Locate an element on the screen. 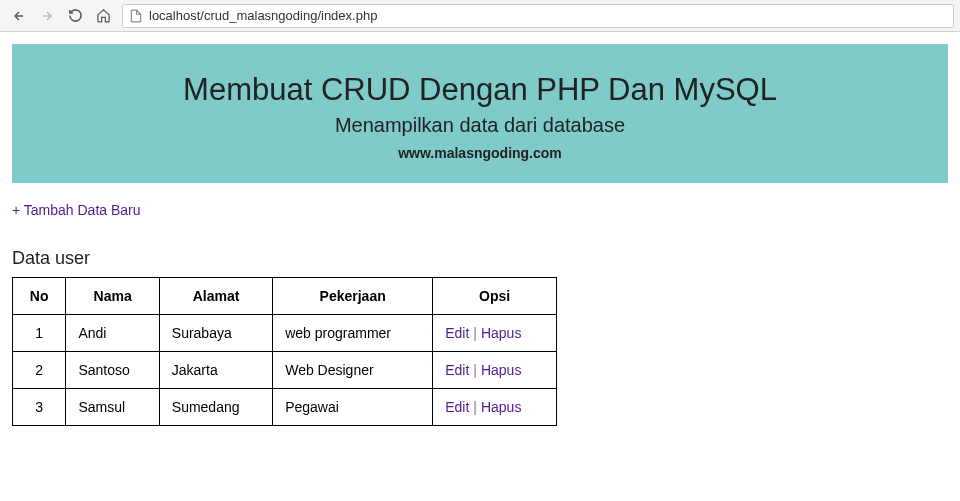 The height and width of the screenshot is (501, 960). table-header-row: No Nama Alamat Pekerjaan Opsi is located at coordinates (285, 296).